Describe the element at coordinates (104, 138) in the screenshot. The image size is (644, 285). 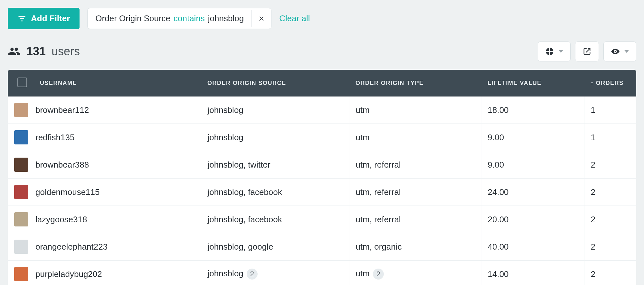
I see `username-cell: redfish135` at that location.